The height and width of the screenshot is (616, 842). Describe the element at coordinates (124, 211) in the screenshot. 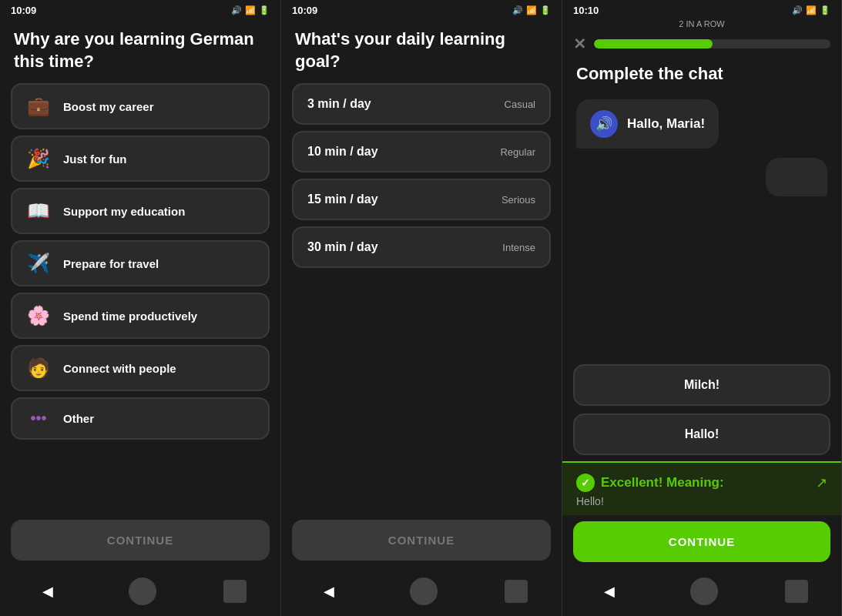

I see `option-education-label: Support my education` at that location.